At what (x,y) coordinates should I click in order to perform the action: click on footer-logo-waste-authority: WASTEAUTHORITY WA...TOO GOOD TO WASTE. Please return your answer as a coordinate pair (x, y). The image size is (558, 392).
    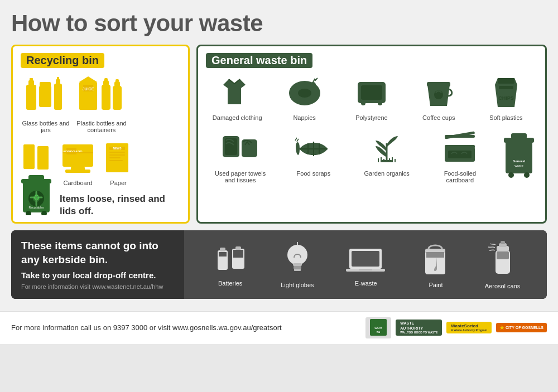
    Looking at the image, I should click on (419, 328).